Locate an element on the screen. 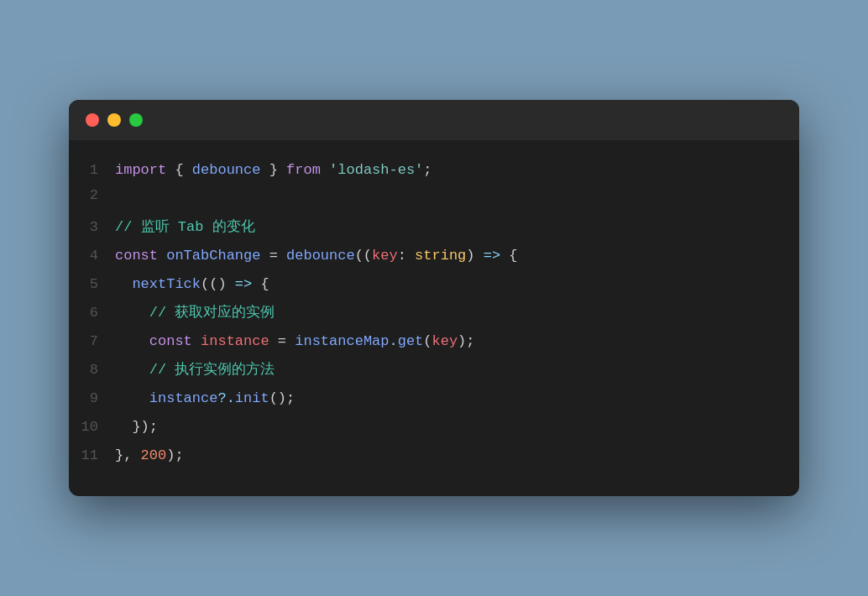 This screenshot has width=868, height=596. code-line: 8 // 执行实例的方法 is located at coordinates (434, 371).